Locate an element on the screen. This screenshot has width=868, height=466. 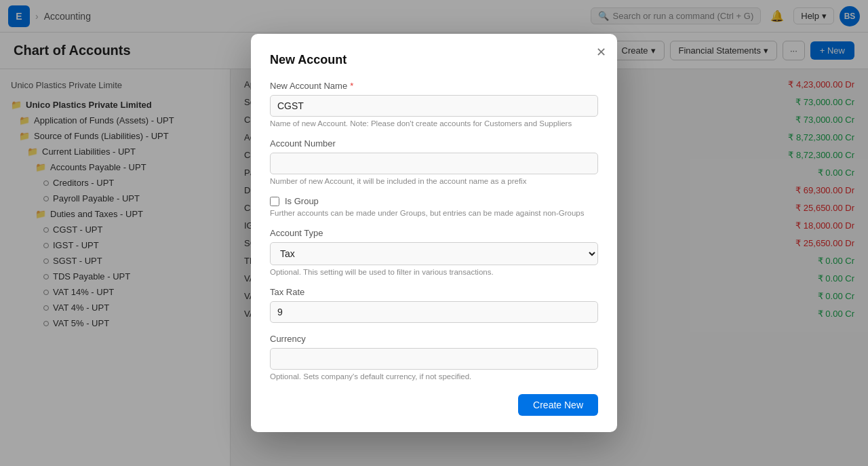
account-name-field-group: New Account Name * Name of new Account. … is located at coordinates (434, 104).